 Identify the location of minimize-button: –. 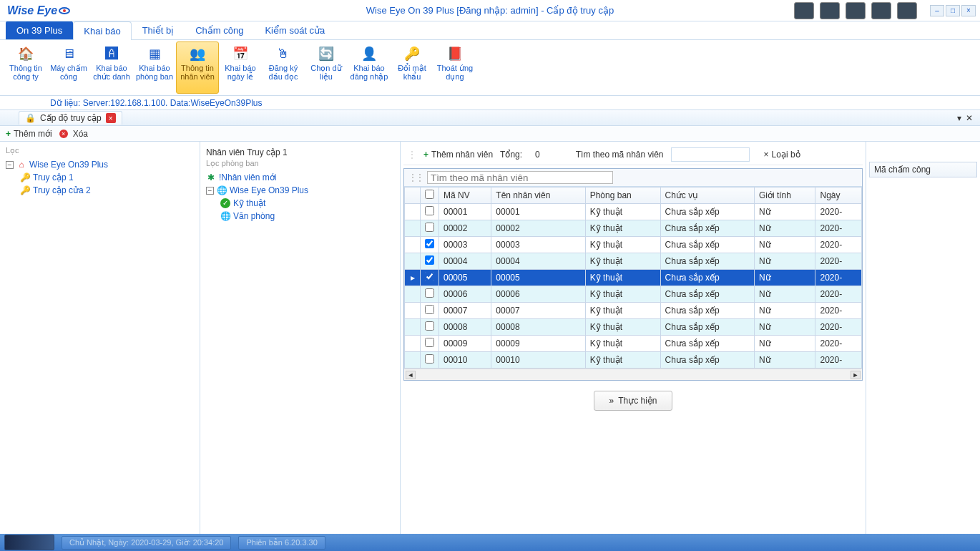
(937, 11).